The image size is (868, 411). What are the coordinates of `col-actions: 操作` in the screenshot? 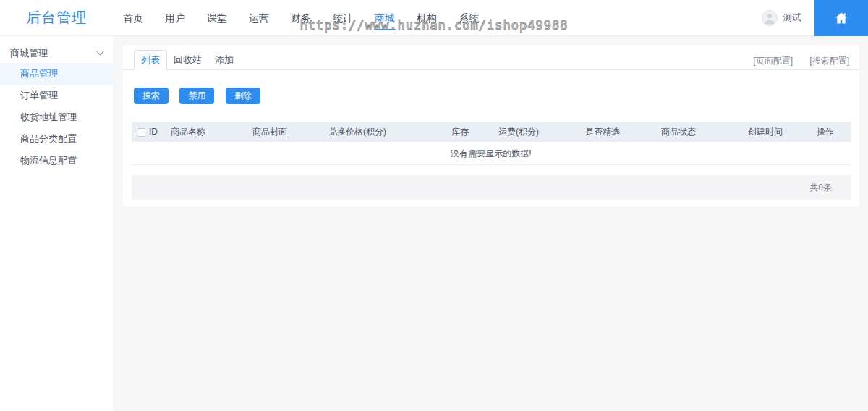 It's located at (833, 132).